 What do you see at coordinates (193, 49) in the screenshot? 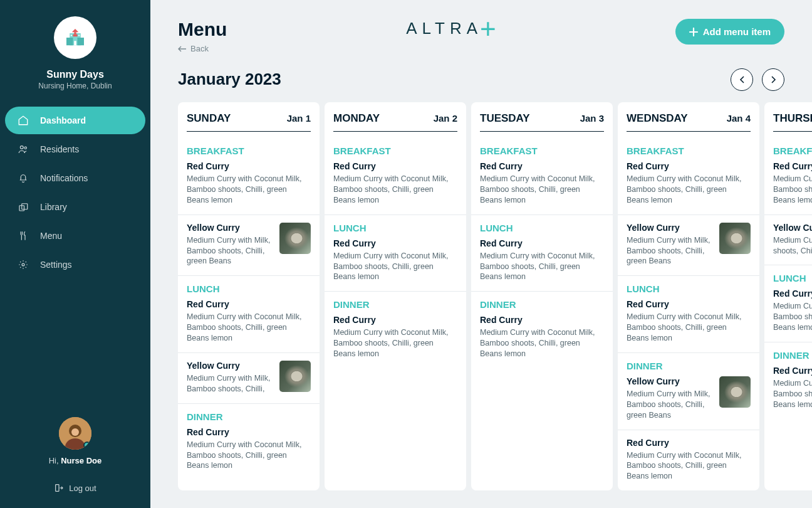
I see `back-link: Back` at bounding box center [193, 49].